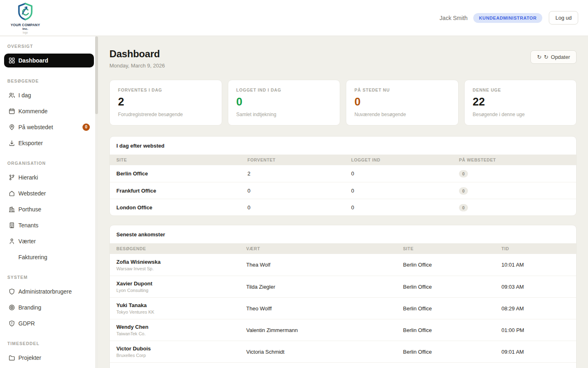  What do you see at coordinates (12, 292) in the screenshot?
I see `shield-icon` at bounding box center [12, 292].